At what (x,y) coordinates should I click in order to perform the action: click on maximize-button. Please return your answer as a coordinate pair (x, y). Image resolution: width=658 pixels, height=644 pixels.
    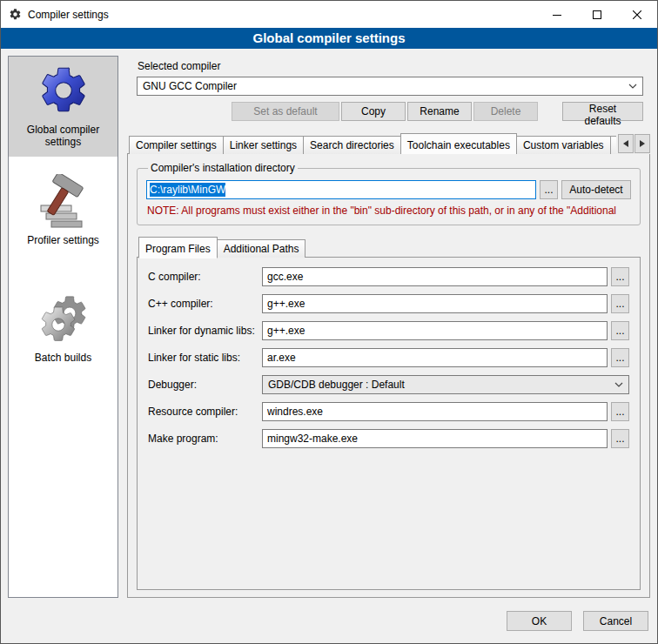
    Looking at the image, I should click on (597, 14).